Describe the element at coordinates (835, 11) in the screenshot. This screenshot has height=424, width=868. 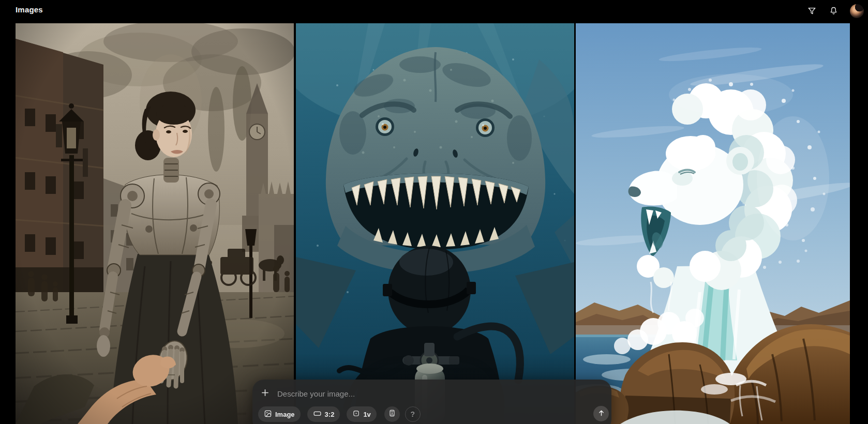
I see `header-actions` at that location.